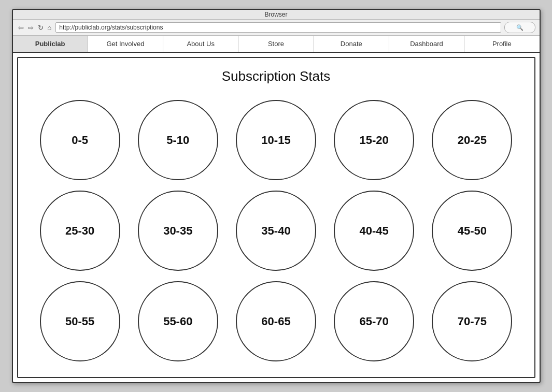  Describe the element at coordinates (472, 231) in the screenshot. I see `circle-45-50: 45-50` at that location.